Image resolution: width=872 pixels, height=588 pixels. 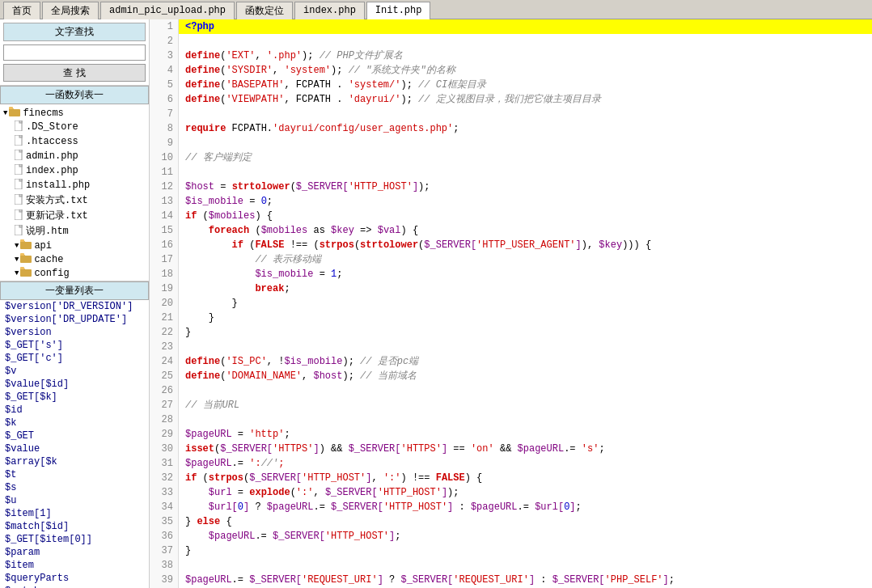 I want to click on var-item-3: $_GET['s'], so click(x=74, y=345).